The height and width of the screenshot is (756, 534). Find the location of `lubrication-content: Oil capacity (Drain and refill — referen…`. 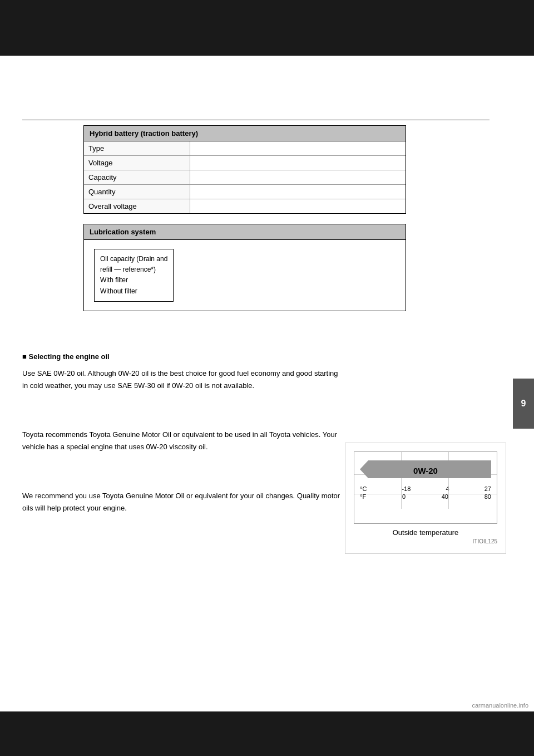

lubrication-content: Oil capacity (Drain and refill — referen… is located at coordinates (245, 275).